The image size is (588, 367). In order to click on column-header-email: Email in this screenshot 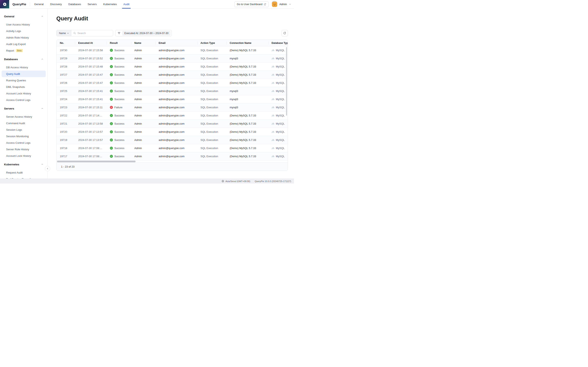, I will do `click(176, 43)`.